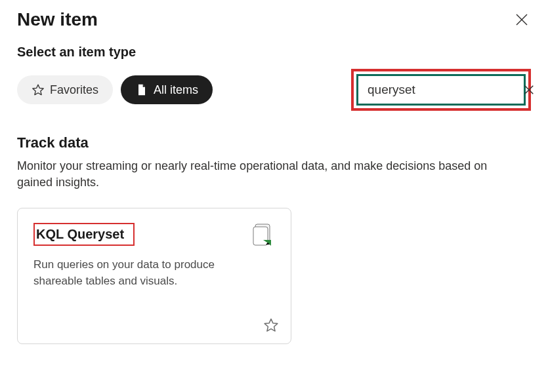 The height and width of the screenshot is (392, 548). Describe the element at coordinates (167, 90) in the screenshot. I see `all-items-filter-button: All items` at that location.